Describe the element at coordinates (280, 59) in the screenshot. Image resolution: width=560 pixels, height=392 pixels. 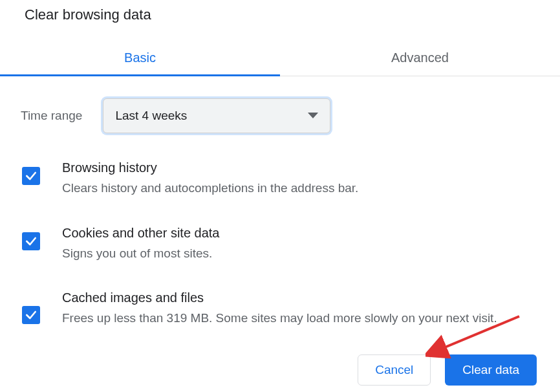
I see `tabs: Basic Advanced` at that location.